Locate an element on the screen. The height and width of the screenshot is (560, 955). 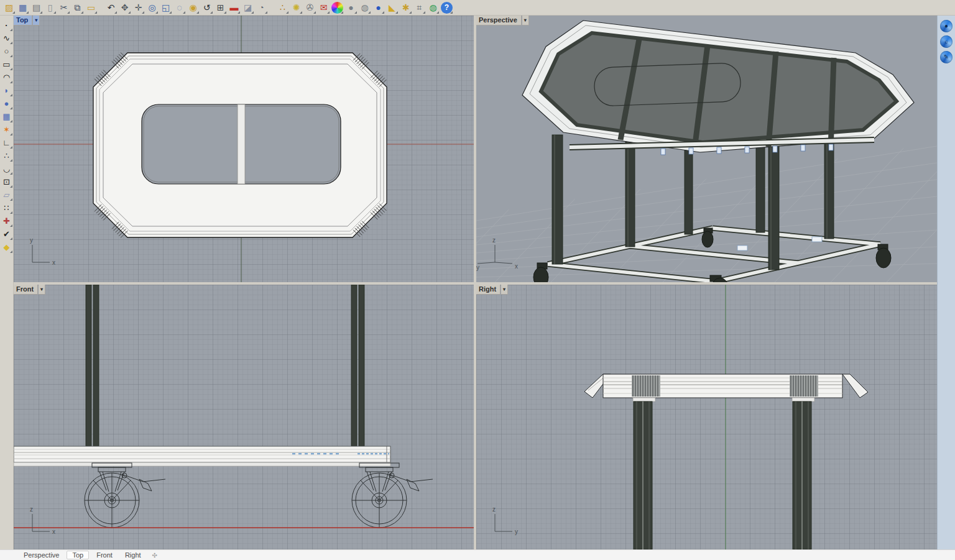
block-tool-icon: ✚ is located at coordinates (6, 221).